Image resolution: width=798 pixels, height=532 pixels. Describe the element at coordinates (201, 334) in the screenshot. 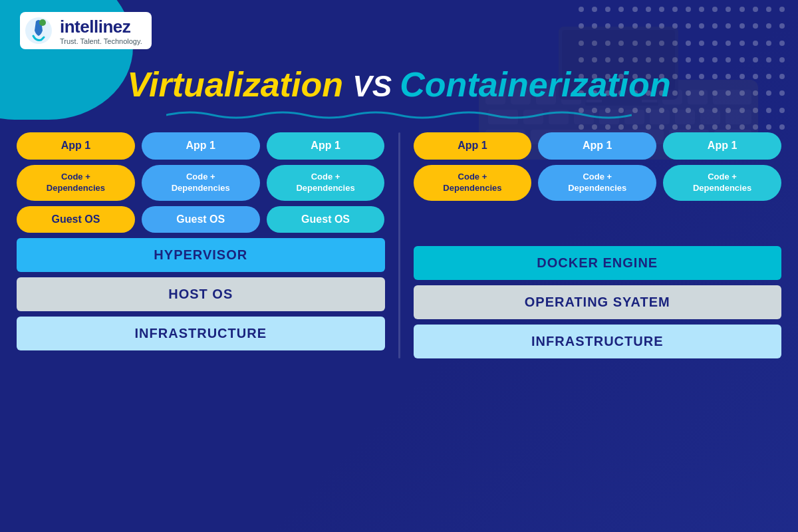

I see `virt-infrastructure-layer: INFRASTRUCTURE` at that location.